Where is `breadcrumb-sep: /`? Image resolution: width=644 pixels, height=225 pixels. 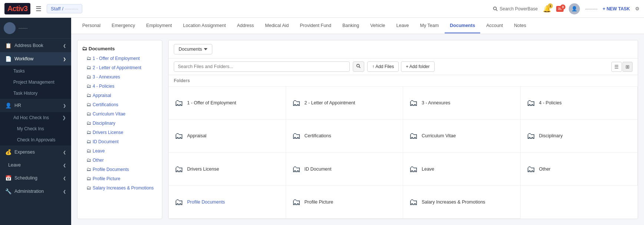
breadcrumb-sep: / is located at coordinates (63, 9).